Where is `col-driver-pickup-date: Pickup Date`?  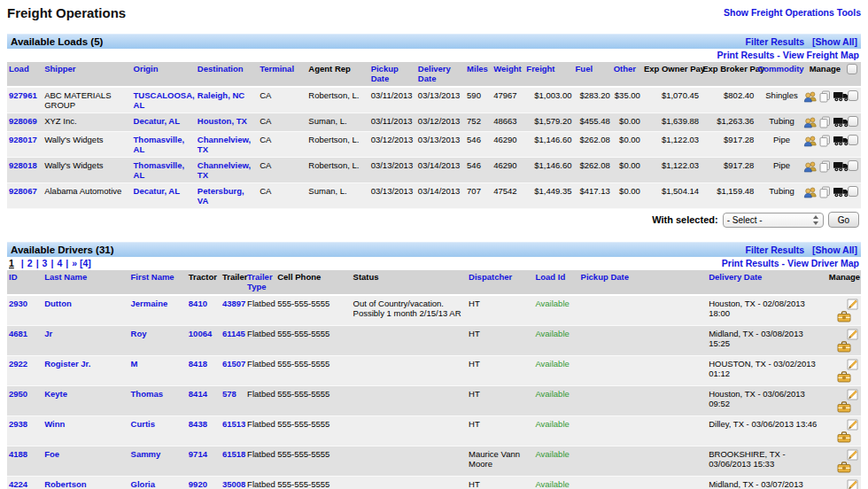 col-driver-pickup-date: Pickup Date is located at coordinates (605, 276).